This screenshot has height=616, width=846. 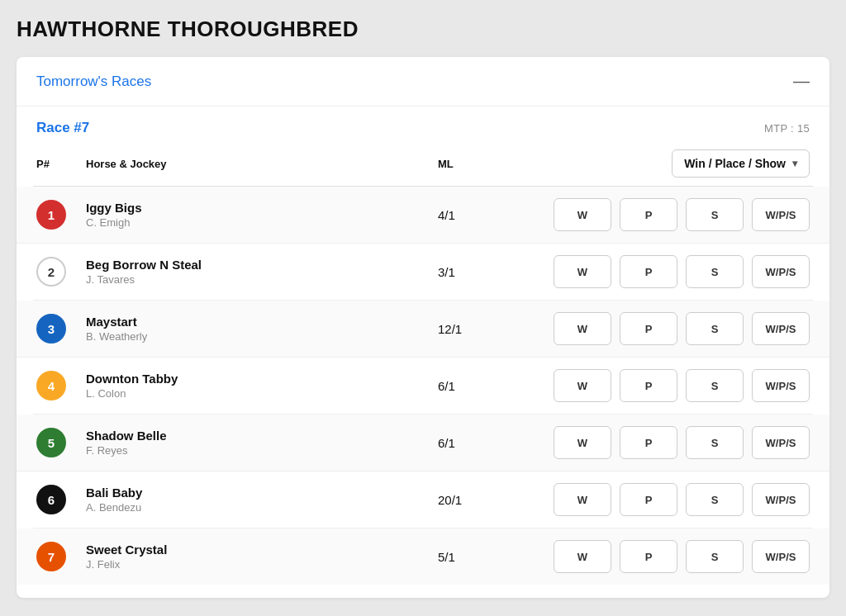 What do you see at coordinates (423, 126) in the screenshot?
I see `race-header-row: Race #7 MTP : 15` at bounding box center [423, 126].